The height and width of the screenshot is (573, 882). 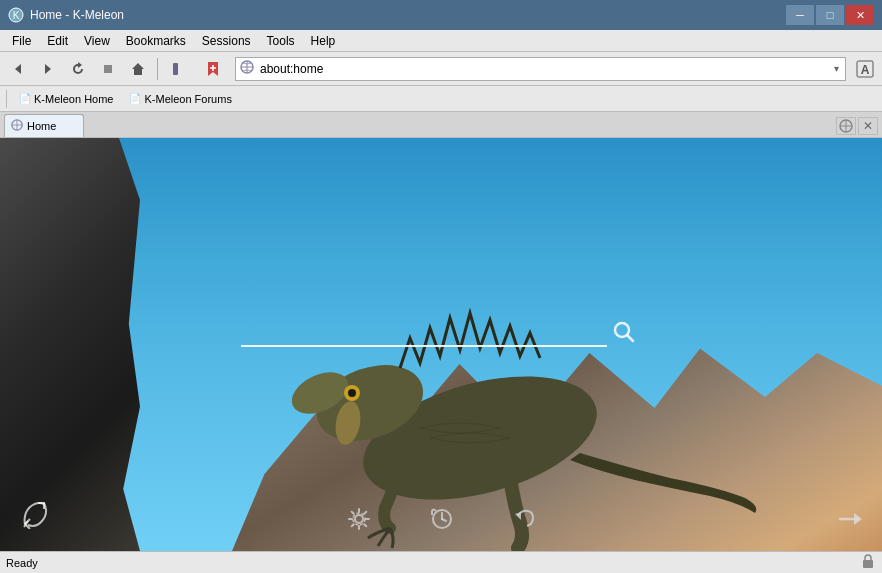 What do you see at coordinates (66, 99) in the screenshot?
I see `bookmark-k-meleon-home: 📄 K-Meleon Home` at bounding box center [66, 99].